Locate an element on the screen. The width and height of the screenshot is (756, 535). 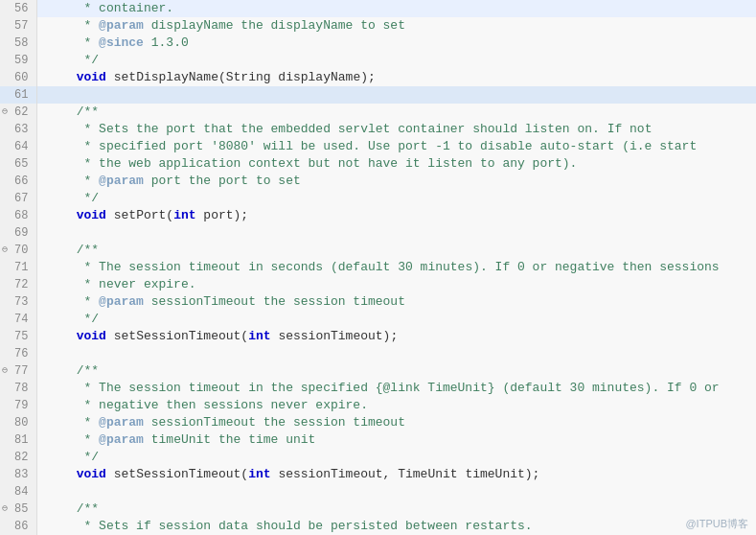
table-row: 79 * negative then sessions never expire… is located at coordinates (378, 406).